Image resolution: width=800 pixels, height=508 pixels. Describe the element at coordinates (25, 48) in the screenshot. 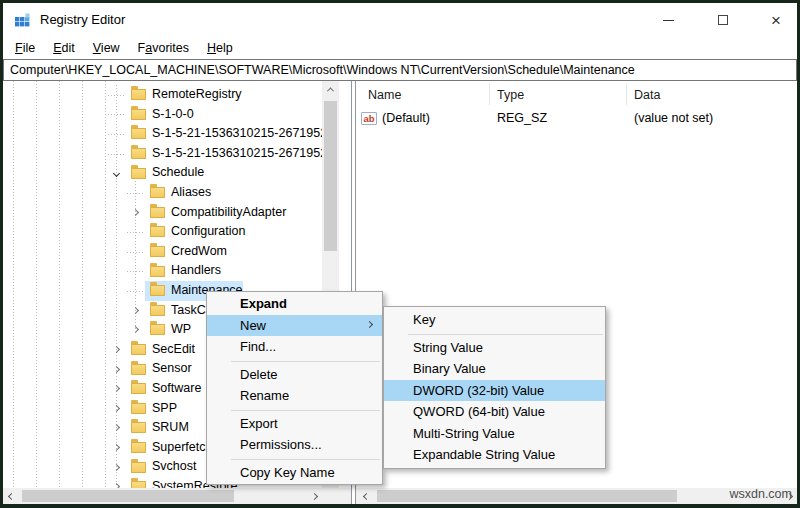

I see `menubar-item-file: File` at that location.